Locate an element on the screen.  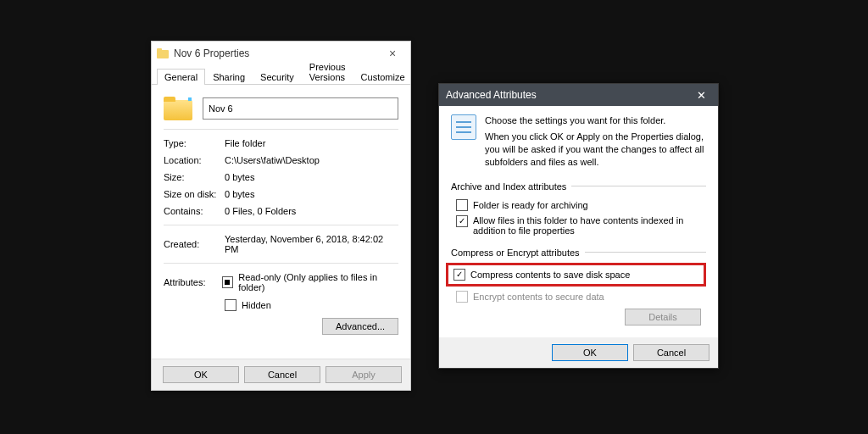
advanced-title: Advanced Attributes is located at coordinates (568, 95).